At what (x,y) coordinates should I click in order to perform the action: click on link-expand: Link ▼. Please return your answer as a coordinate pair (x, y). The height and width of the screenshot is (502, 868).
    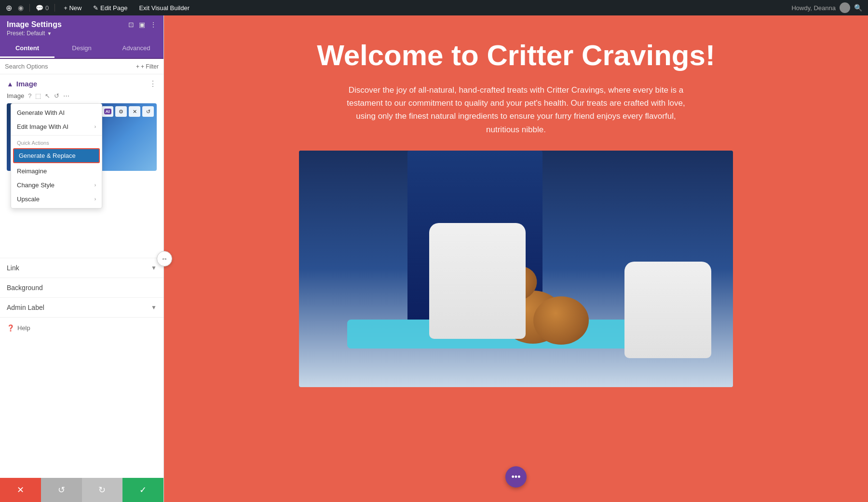
    Looking at the image, I should click on (82, 268).